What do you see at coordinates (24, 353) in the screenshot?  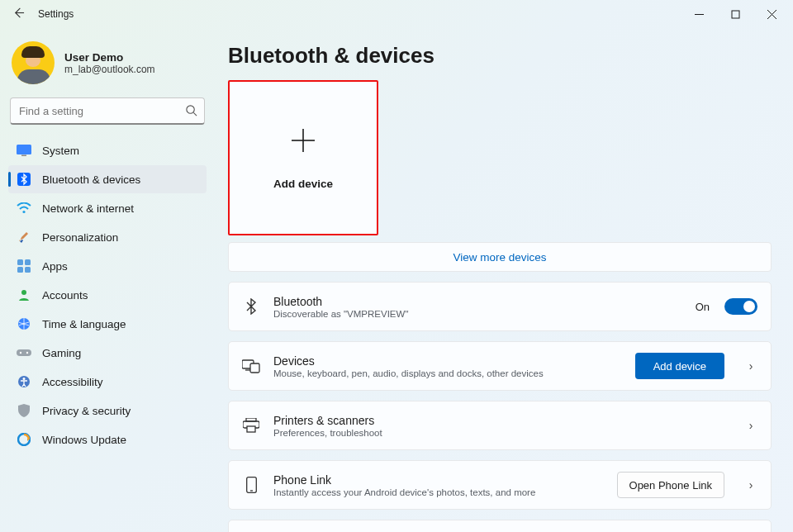 I see `gamepad-icon` at bounding box center [24, 353].